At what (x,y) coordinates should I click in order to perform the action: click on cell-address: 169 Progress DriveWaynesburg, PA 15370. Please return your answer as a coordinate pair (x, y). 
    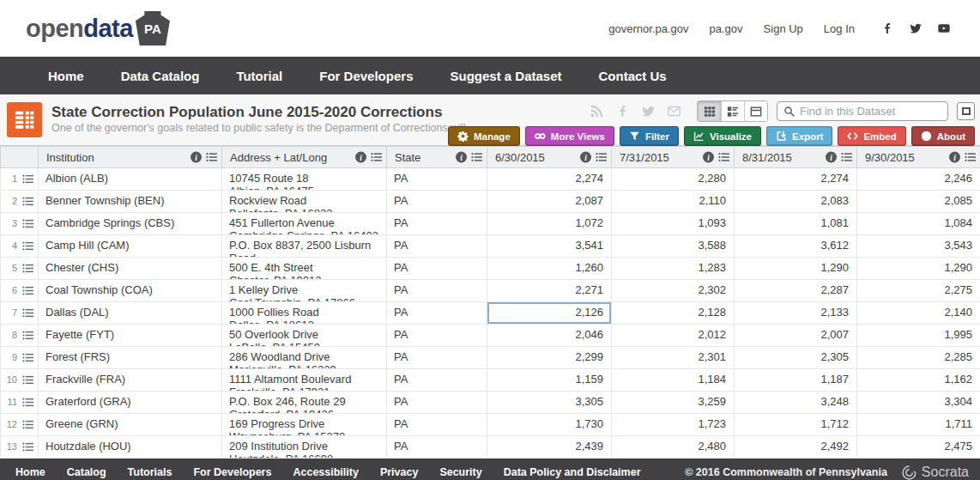
    Looking at the image, I should click on (305, 425).